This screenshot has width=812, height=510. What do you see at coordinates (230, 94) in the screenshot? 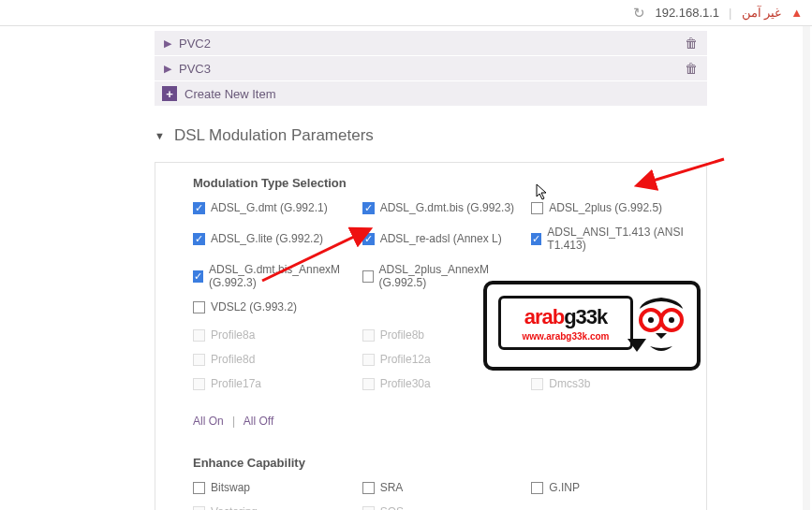
I see `create-label: Create New Item` at bounding box center [230, 94].